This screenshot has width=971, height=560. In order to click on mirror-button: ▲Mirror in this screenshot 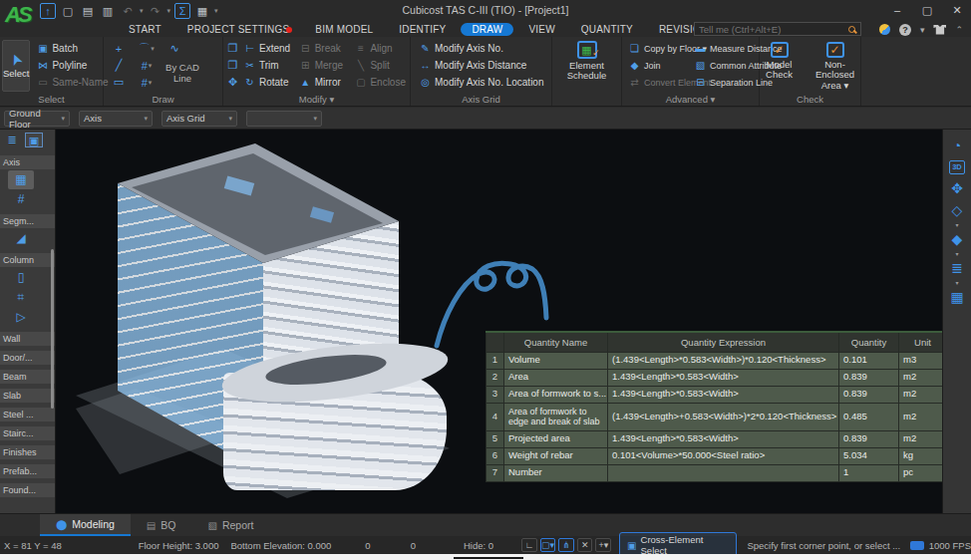, I will do `click(325, 82)`.